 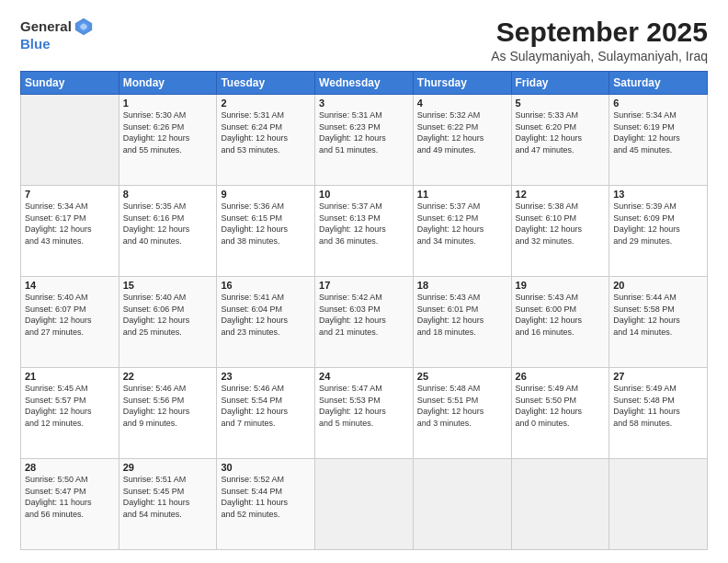 What do you see at coordinates (462, 285) in the screenshot?
I see `day-number: 18` at bounding box center [462, 285].